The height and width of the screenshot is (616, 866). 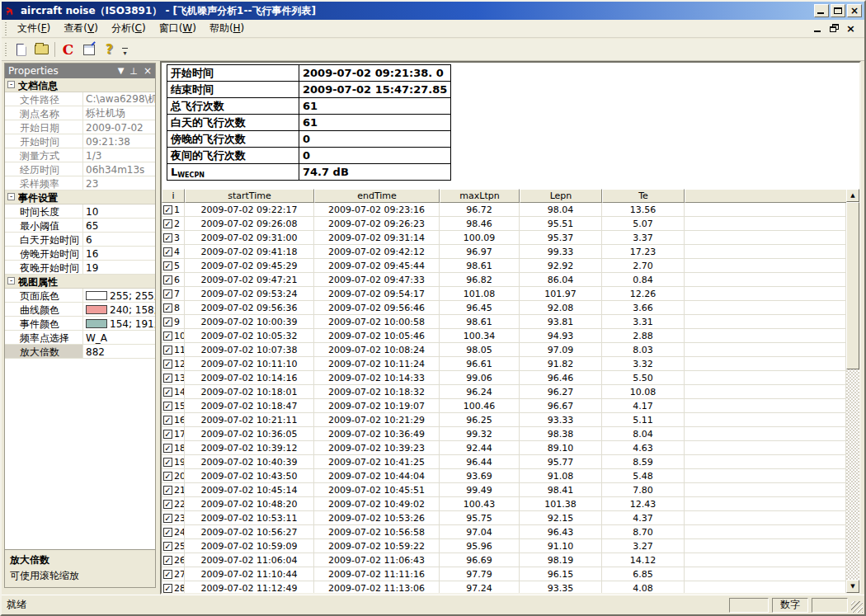 What do you see at coordinates (504, 490) in the screenshot?
I see `table-row: ✓212009-07-02 10:45:142009-07-02 10:45:5…` at bounding box center [504, 490].